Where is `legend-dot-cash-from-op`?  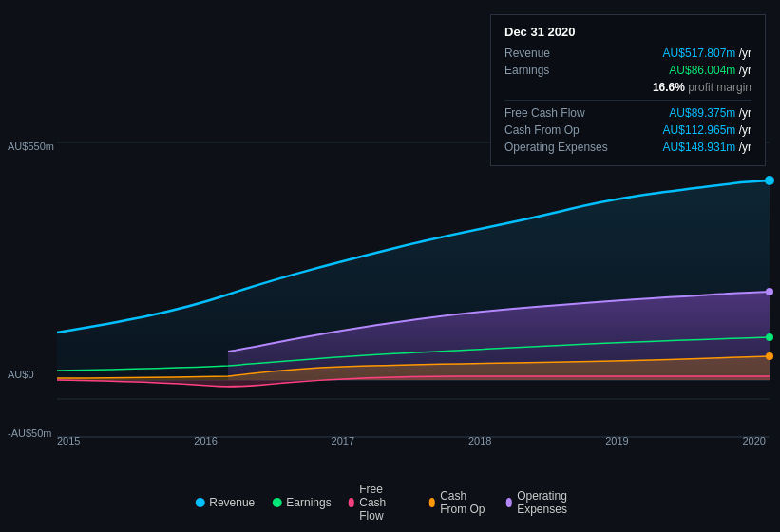
legend-dot-cash-from-op is located at coordinates (433, 503).